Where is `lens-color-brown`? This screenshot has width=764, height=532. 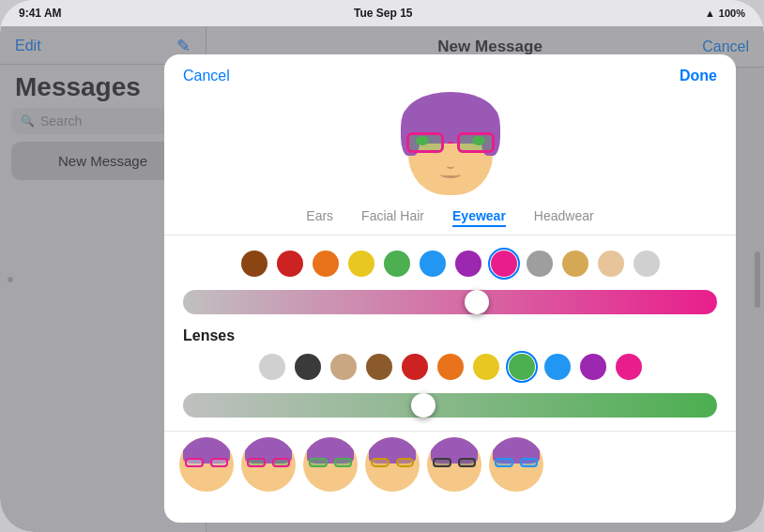
lens-color-brown is located at coordinates (379, 367).